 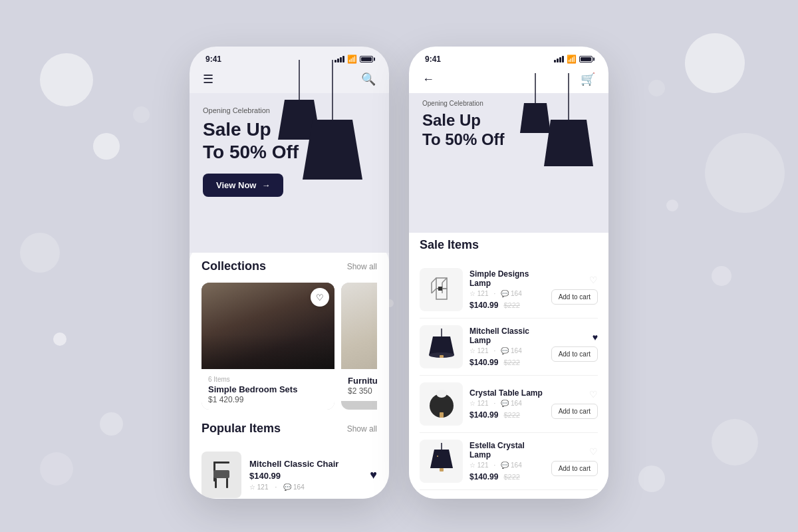 What do you see at coordinates (509, 290) in the screenshot?
I see `sale-item-0: Simple Designs Lamp ☆ 121 · 💬 164 $140.9…` at bounding box center [509, 290].